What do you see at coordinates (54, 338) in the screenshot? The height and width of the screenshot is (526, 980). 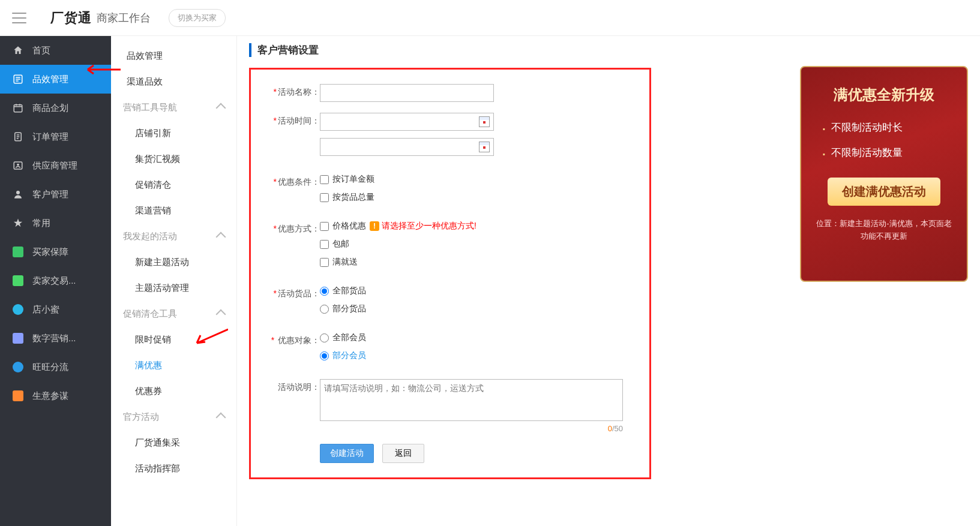 I see `nav-label: 数字营销...` at bounding box center [54, 338].